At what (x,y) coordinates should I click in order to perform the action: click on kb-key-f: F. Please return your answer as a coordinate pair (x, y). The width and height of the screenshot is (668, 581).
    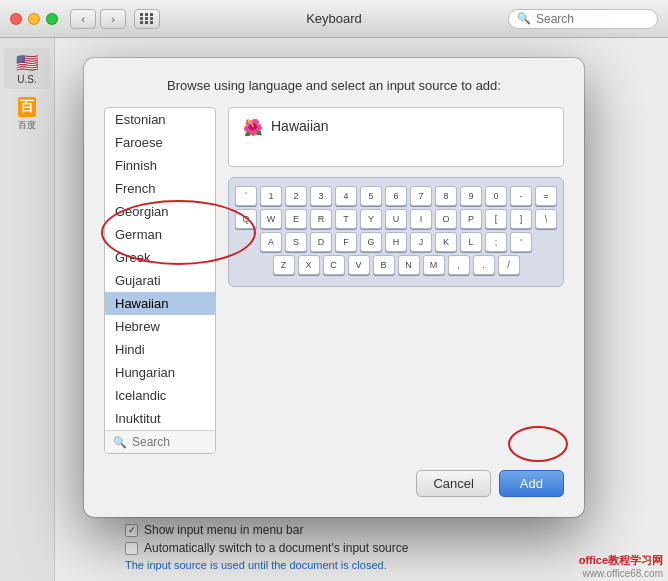
    Looking at the image, I should click on (346, 242).